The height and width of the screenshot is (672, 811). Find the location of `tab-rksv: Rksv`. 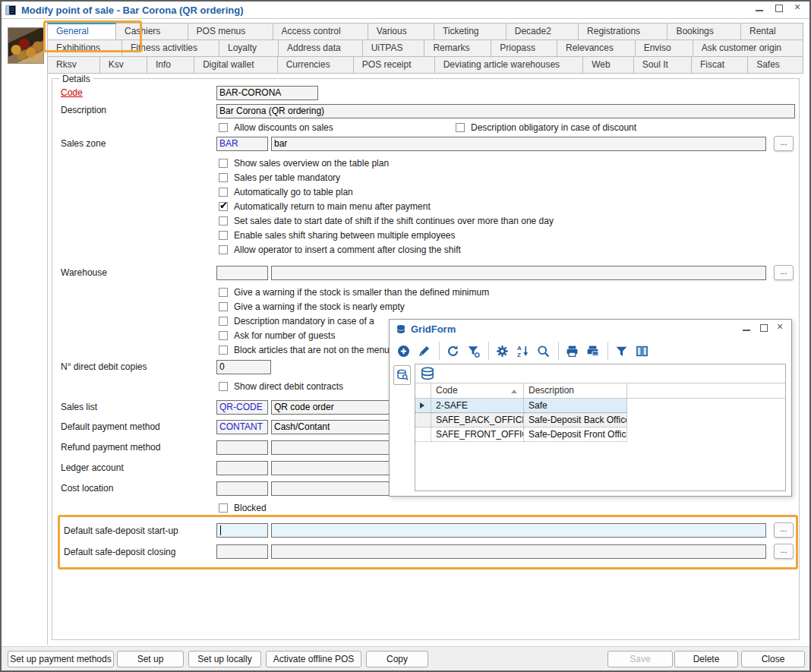

tab-rksv: Rksv is located at coordinates (74, 65).